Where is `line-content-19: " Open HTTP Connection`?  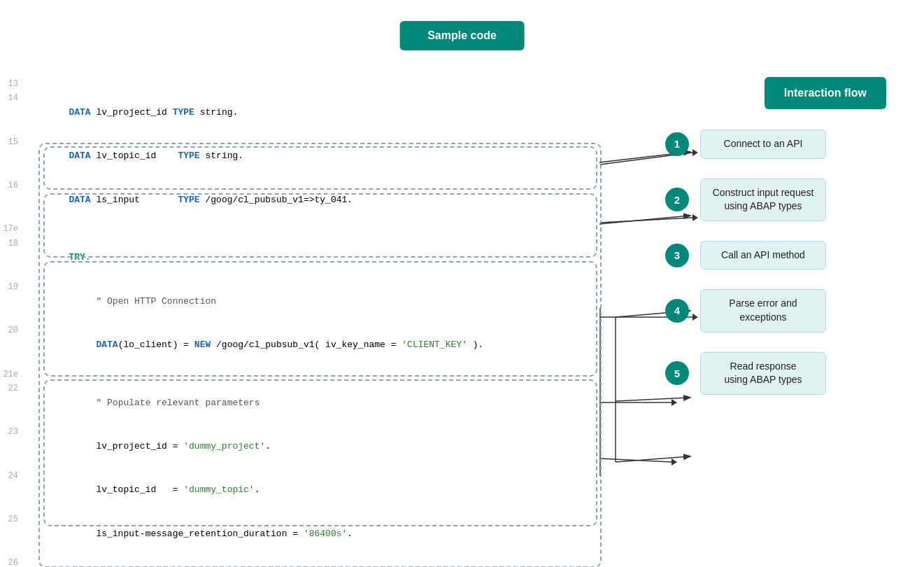 line-content-19: " Open HTTP Connection is located at coordinates (317, 302).